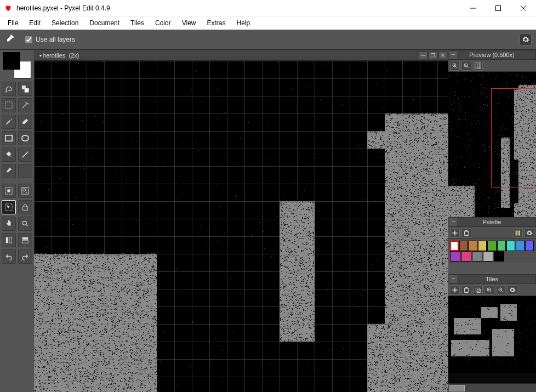 Image resolution: width=536 pixels, height=392 pixels. Describe the element at coordinates (9, 105) in the screenshot. I see `marquee-icon` at that location.